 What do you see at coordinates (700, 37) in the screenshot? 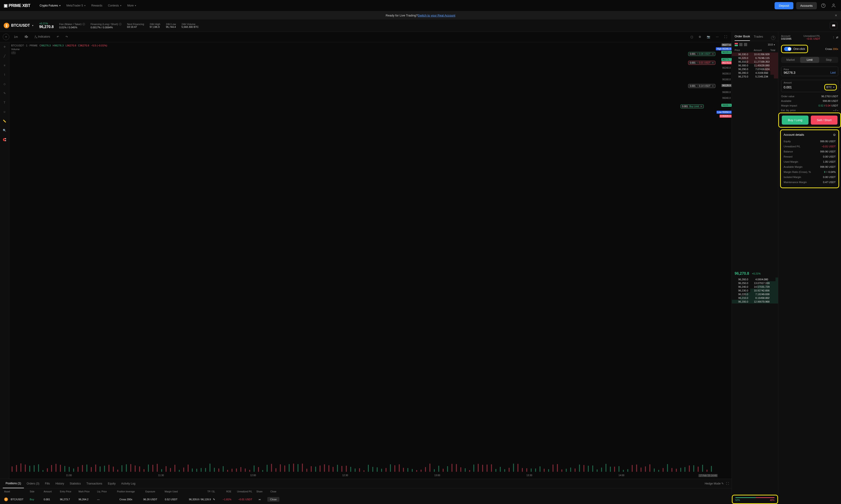
I see `settings-icon: ⚙` at bounding box center [700, 37].